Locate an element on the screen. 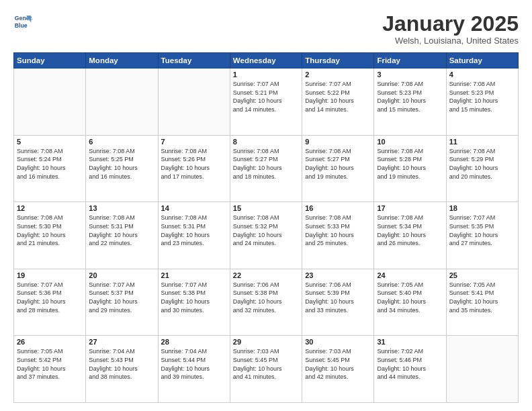 Image resolution: width=532 pixels, height=411 pixels. day-info: Sunrise: 7:07 AM Sunset: 5:37 PM Dayligh… is located at coordinates (122, 298).